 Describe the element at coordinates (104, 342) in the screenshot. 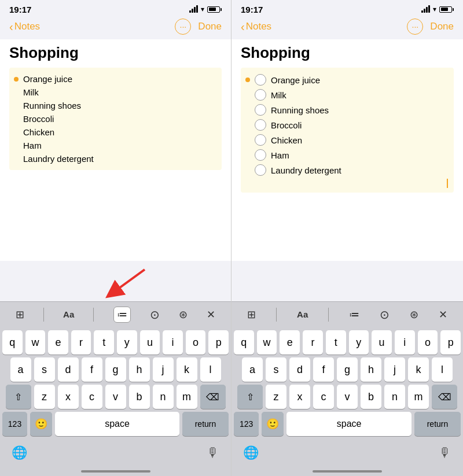

I see `key-t-left: t` at that location.